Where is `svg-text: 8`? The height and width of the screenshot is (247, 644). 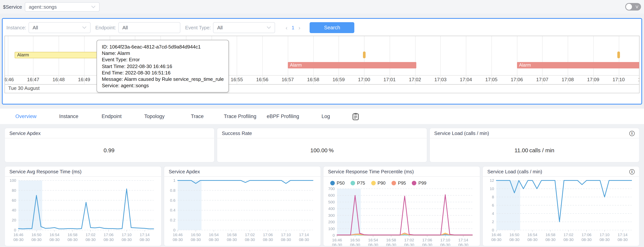
svg-text: 8 is located at coordinates (493, 197).